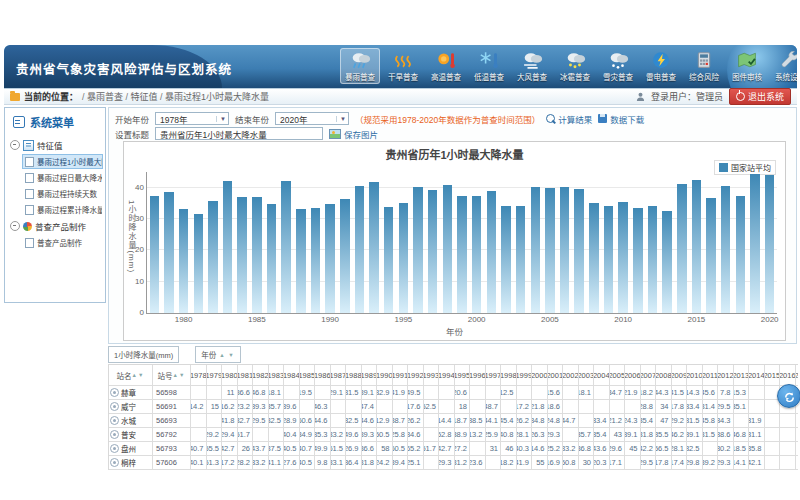 The width and height of the screenshot is (800, 500). What do you see at coordinates (56, 226) in the screenshot?
I see `sidebar-group-2: 普查产品制作` at bounding box center [56, 226].